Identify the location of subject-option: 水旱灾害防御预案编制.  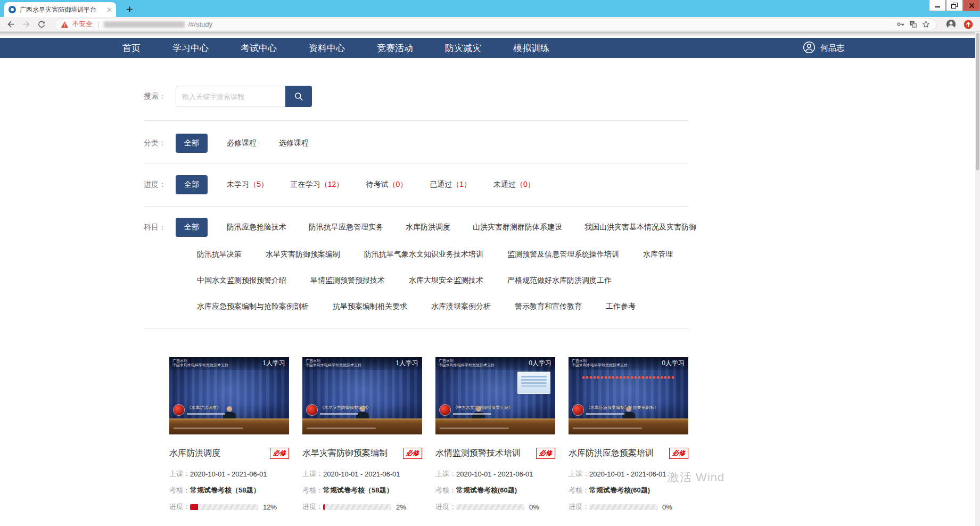
(303, 254).